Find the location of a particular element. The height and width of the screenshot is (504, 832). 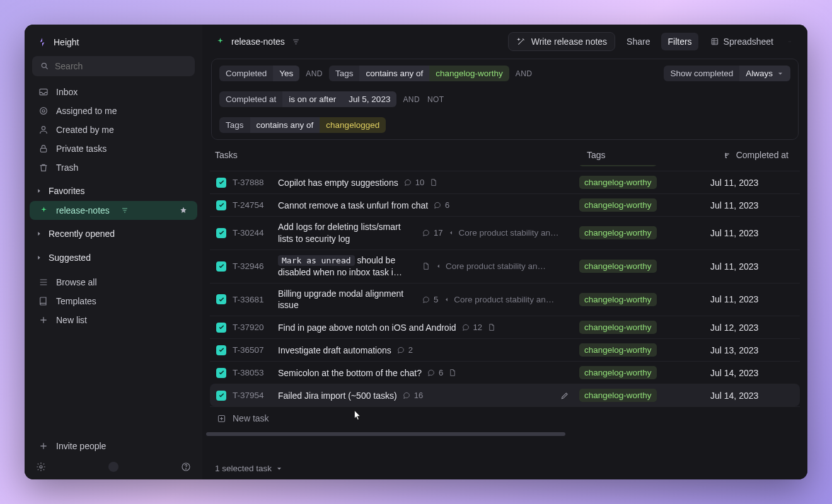

task-title: Failed Jira import (~500 tasks) is located at coordinates (338, 396).